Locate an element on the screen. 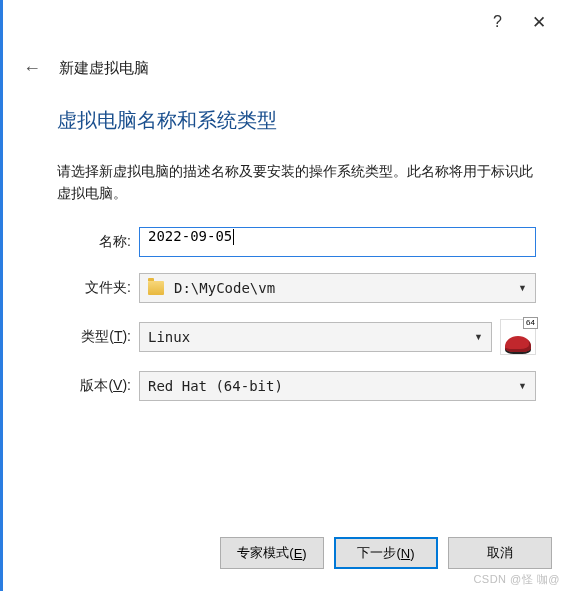  cancel-label: 取消 is located at coordinates (500, 553).